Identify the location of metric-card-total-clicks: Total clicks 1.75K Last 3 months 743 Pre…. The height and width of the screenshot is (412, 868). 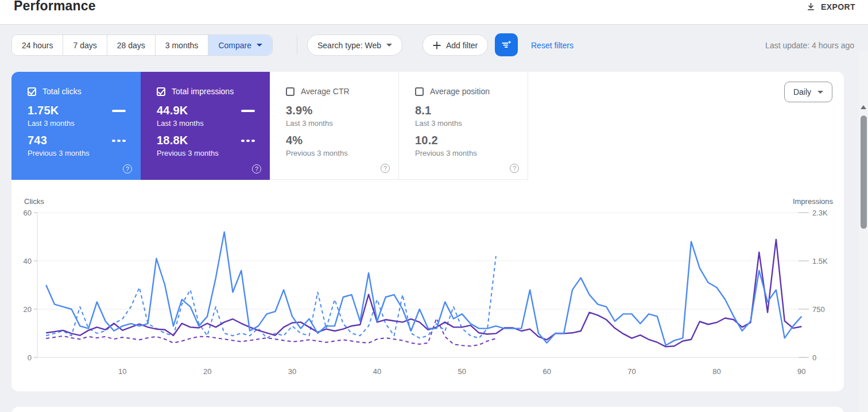
(76, 126).